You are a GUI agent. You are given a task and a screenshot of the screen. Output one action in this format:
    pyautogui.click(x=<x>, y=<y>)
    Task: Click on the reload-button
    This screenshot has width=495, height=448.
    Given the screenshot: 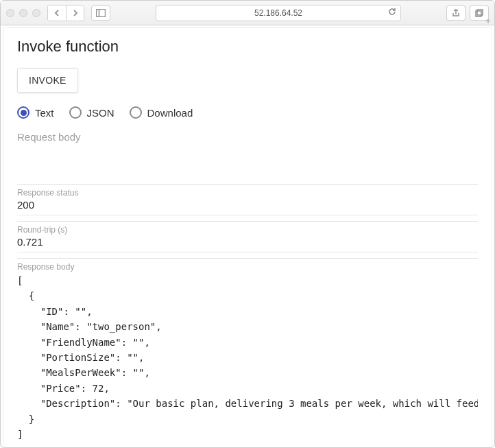 What is the action you would take?
    pyautogui.click(x=392, y=12)
    